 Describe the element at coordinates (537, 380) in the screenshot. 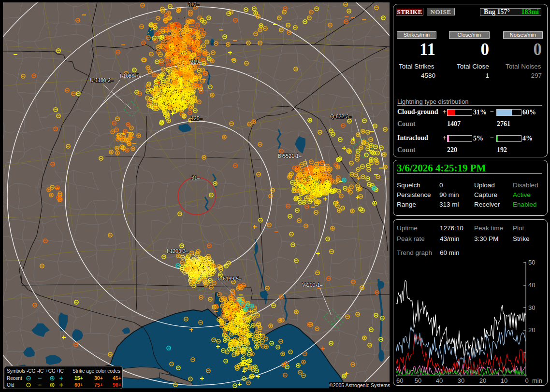

I see `svg-text: min` at that location.